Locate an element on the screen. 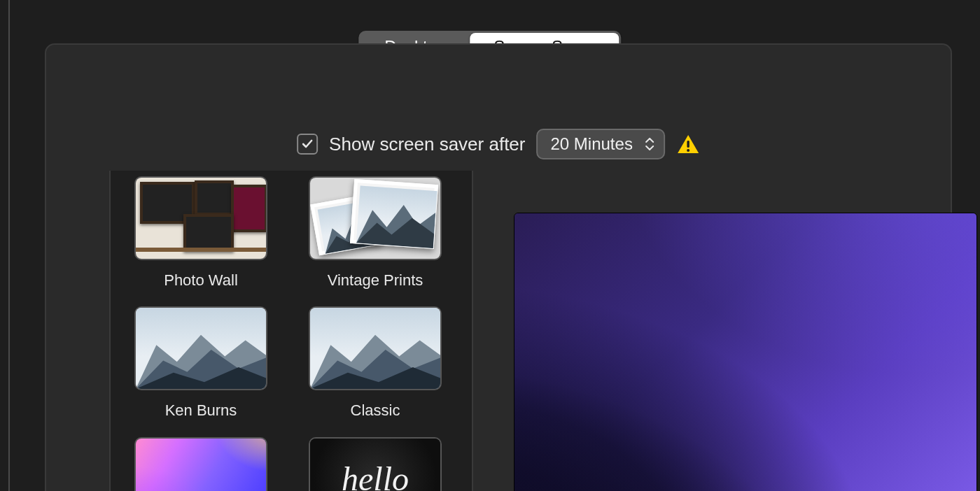 The width and height of the screenshot is (980, 491). saver-item-vintage-prints: Vintage Prints is located at coordinates (375, 234).